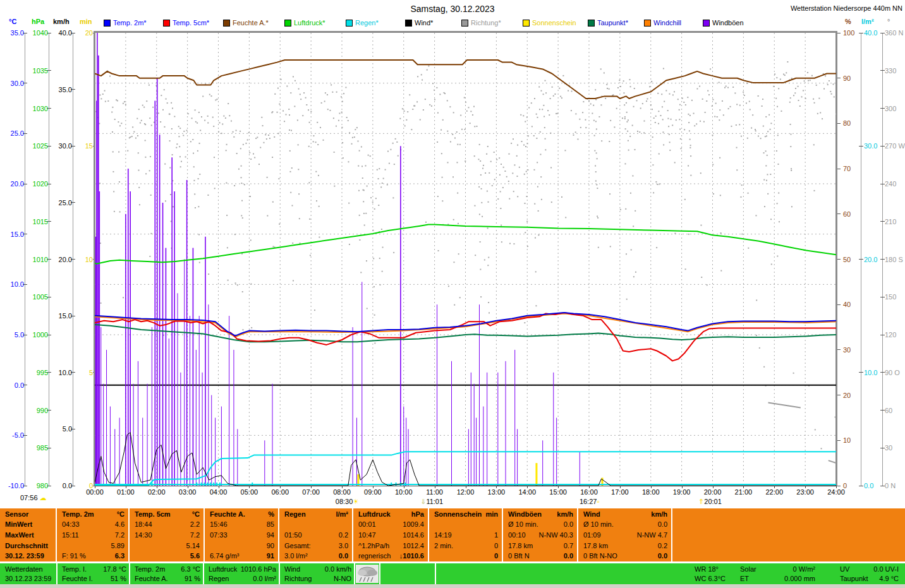 Image resolution: width=905 pixels, height=588 pixels. What do you see at coordinates (589, 501) in the screenshot?
I see `event-annotation: 16:27▫` at bounding box center [589, 501].